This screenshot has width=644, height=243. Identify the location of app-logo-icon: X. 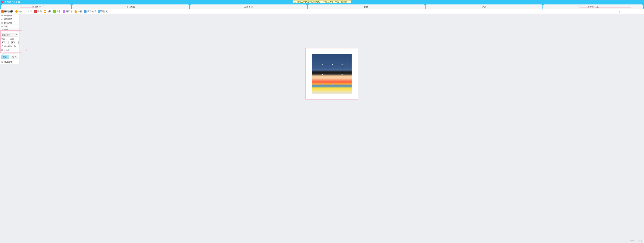
(2, 2).